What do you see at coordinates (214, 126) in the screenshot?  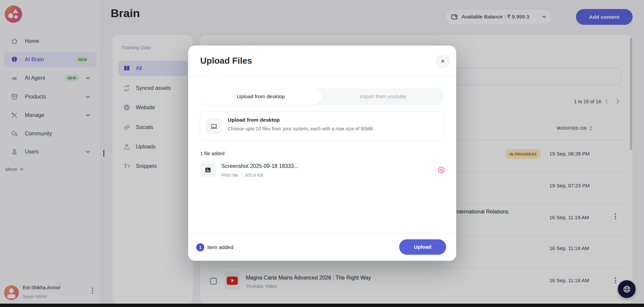 I see `laptop-icon` at bounding box center [214, 126].